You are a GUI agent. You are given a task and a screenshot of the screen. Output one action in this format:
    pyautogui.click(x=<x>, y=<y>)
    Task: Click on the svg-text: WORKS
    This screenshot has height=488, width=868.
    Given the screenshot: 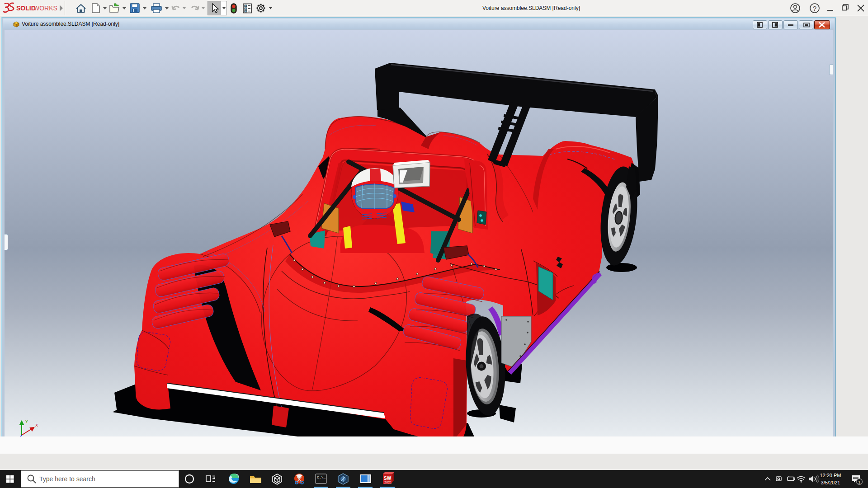 What is the action you would take?
    pyautogui.click(x=45, y=8)
    